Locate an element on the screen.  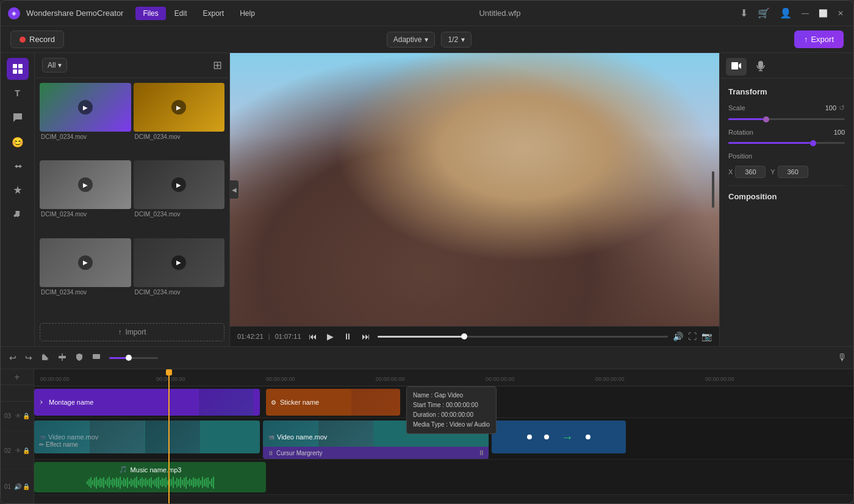
microphone-icon: 🎙 is located at coordinates (842, 358).